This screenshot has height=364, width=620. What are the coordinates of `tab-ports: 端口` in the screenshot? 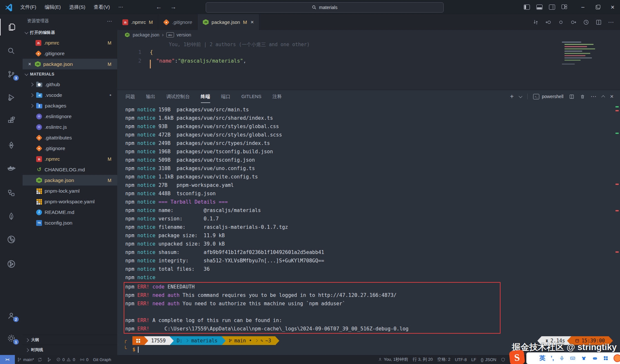 It's located at (226, 96).